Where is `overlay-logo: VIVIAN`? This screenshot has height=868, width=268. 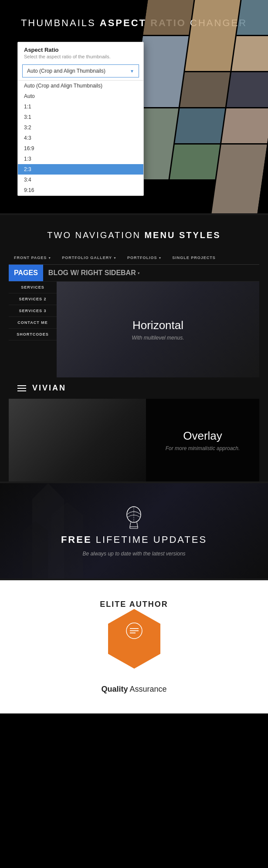 overlay-logo: VIVIAN is located at coordinates (49, 388).